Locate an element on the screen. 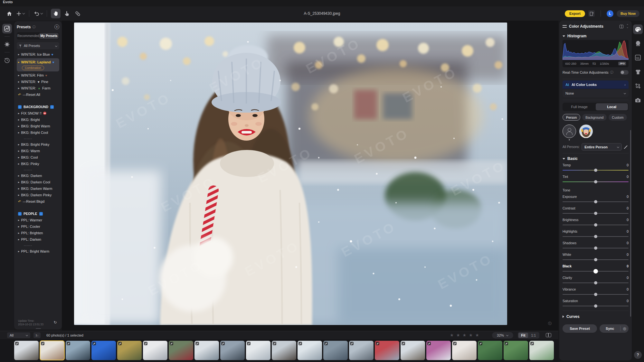 The width and height of the screenshot is (644, 362). sync-settings-icon: ◎ is located at coordinates (624, 329).